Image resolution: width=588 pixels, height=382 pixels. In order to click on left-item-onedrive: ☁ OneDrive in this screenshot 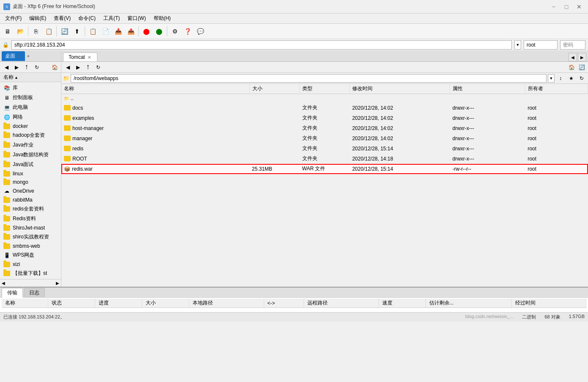, I will do `click(30, 191)`.